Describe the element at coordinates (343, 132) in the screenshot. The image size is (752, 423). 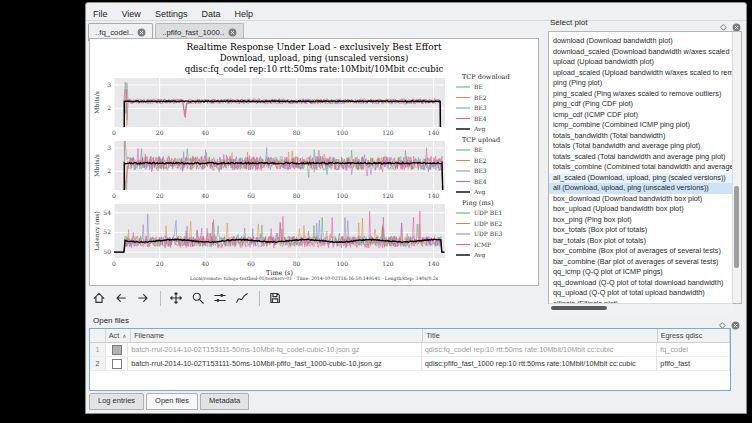
I see `svg-text: 100` at that location.